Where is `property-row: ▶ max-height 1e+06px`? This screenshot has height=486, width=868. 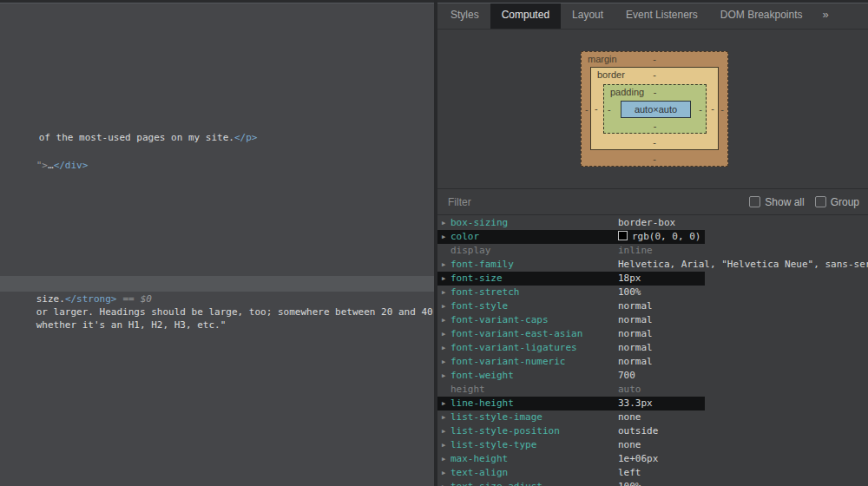 property-row: ▶ max-height 1e+06px is located at coordinates (653, 459).